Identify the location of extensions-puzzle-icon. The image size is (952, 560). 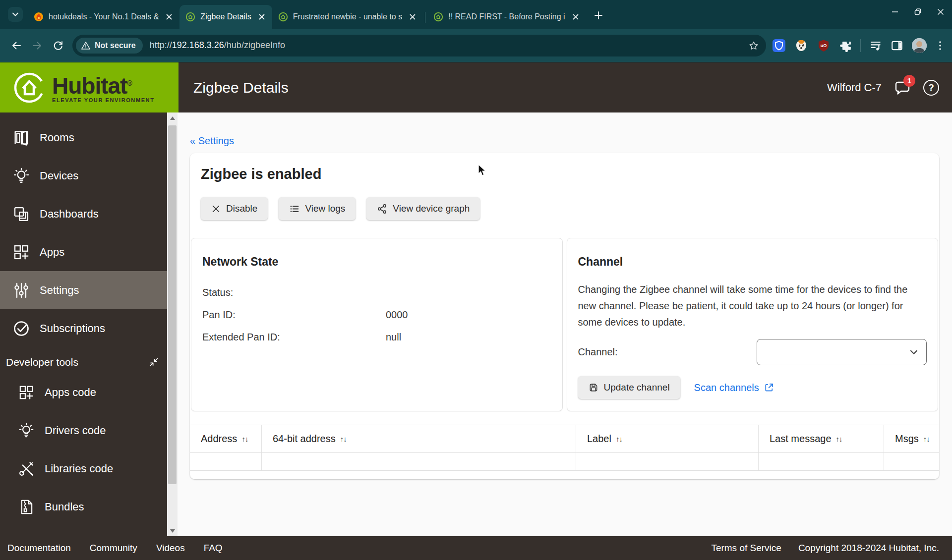
(845, 46).